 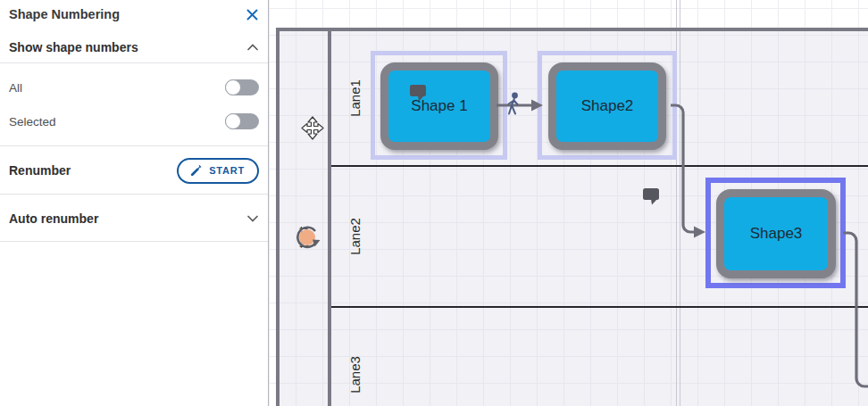 I want to click on shape-label: Shape 1, so click(x=439, y=106).